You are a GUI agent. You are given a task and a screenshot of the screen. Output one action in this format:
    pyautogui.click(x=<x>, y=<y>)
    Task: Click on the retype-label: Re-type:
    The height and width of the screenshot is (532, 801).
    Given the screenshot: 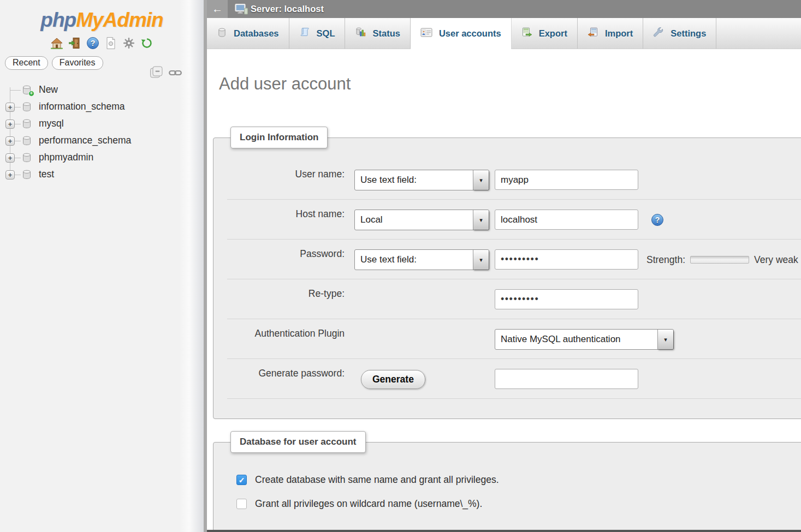 What is the action you would take?
    pyautogui.click(x=286, y=291)
    